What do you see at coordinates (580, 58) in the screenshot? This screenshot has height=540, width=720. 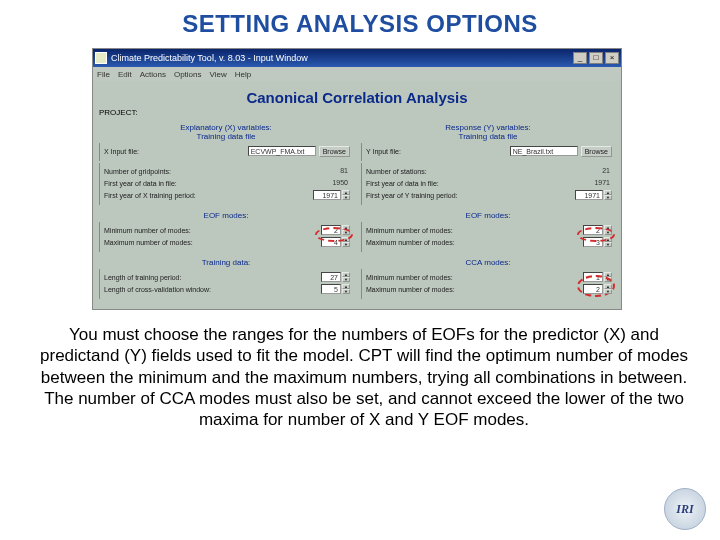 I see `minimize-button: _` at bounding box center [580, 58].